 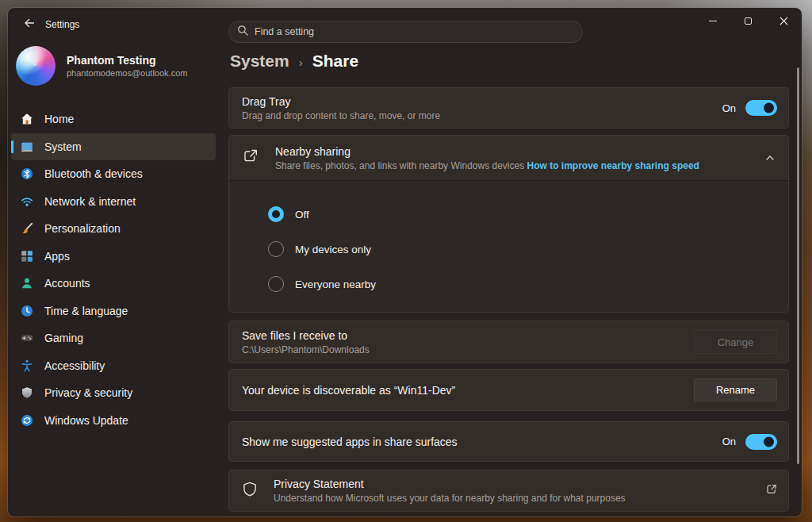 I want to click on search-input, so click(x=414, y=32).